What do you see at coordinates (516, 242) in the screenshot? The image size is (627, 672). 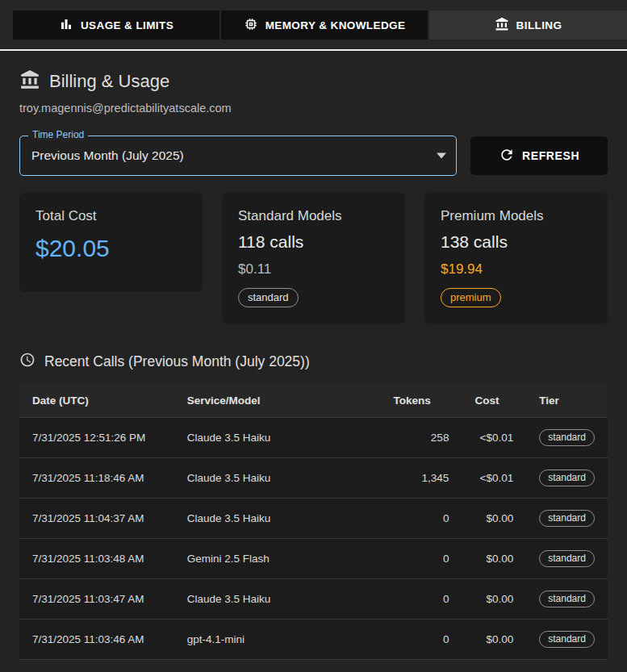 I see `premium-calls-count: 138 calls` at bounding box center [516, 242].